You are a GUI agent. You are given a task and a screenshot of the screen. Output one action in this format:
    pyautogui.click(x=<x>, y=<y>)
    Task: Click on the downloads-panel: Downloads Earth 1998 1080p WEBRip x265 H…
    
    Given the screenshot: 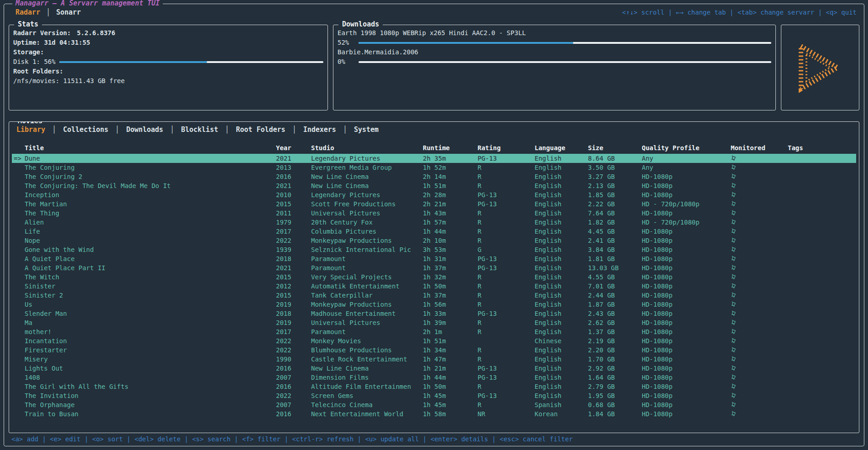 What is the action you would take?
    pyautogui.click(x=555, y=68)
    